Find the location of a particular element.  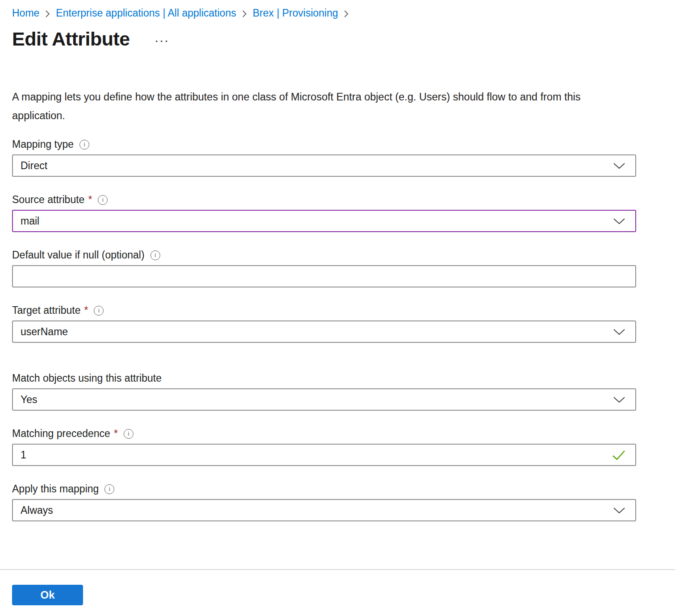

apply-mapping-dropdown: Always is located at coordinates (324, 510).